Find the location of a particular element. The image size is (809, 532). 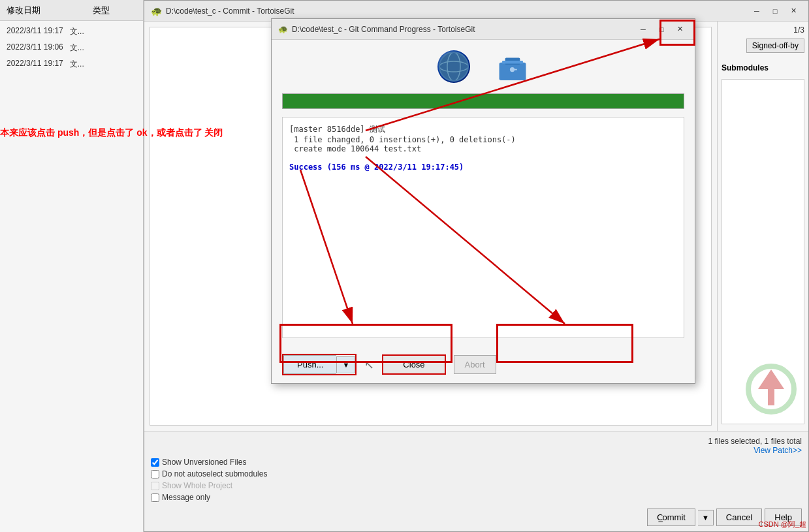

show-unversioned-checkbox-label: Show Unversioned Files is located at coordinates (198, 462).